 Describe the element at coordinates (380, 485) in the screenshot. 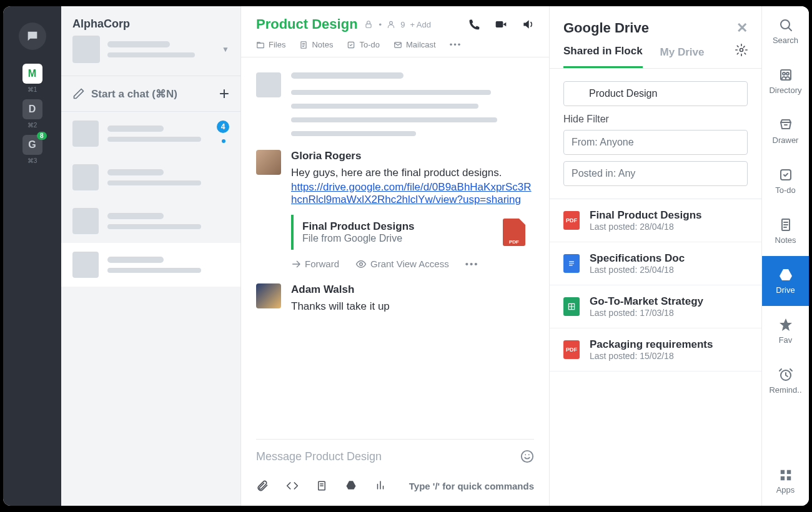

I see `poll-icon` at that location.